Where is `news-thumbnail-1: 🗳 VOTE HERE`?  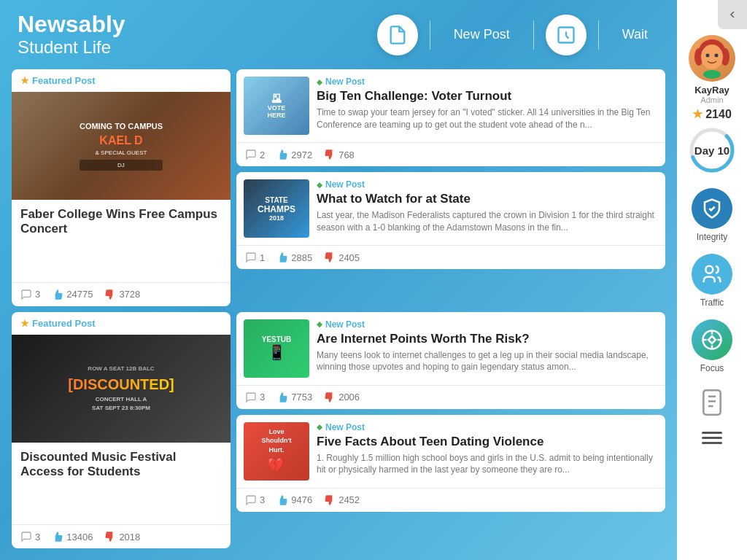
news-thumbnail-1: 🗳 VOTE HERE is located at coordinates (276, 106).